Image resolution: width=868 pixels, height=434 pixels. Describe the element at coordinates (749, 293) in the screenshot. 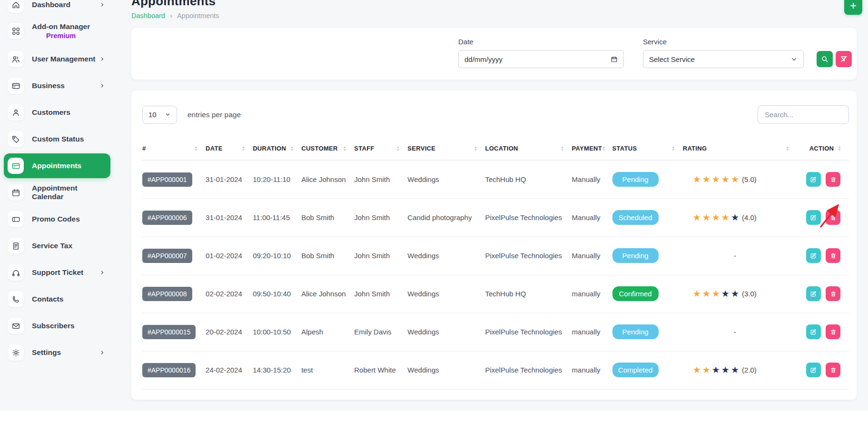

I see `rating-value: (3.0)` at that location.